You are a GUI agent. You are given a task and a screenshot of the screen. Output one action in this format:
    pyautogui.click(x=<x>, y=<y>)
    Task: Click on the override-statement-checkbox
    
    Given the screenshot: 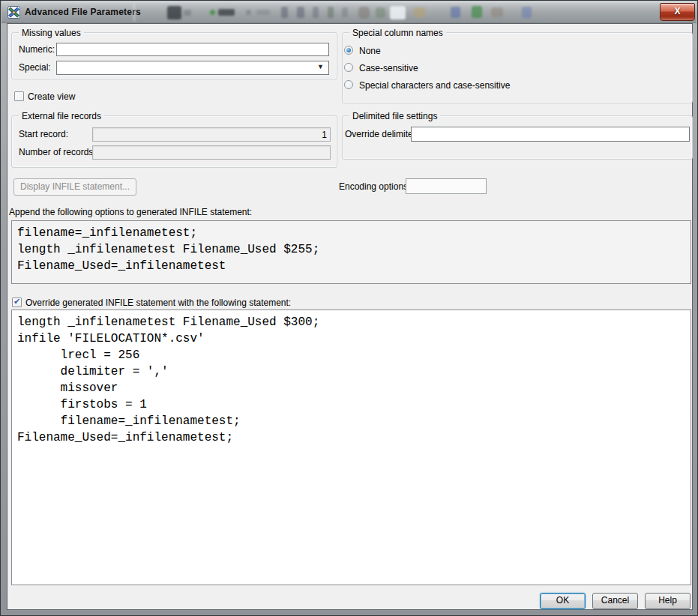 What is the action you would take?
    pyautogui.click(x=16, y=303)
    